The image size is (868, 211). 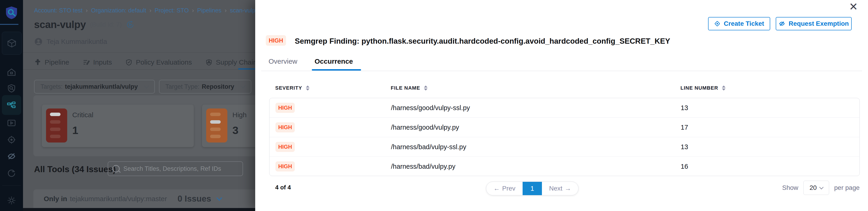 What do you see at coordinates (11, 88) in the screenshot?
I see `shield-scan-icon` at bounding box center [11, 88].